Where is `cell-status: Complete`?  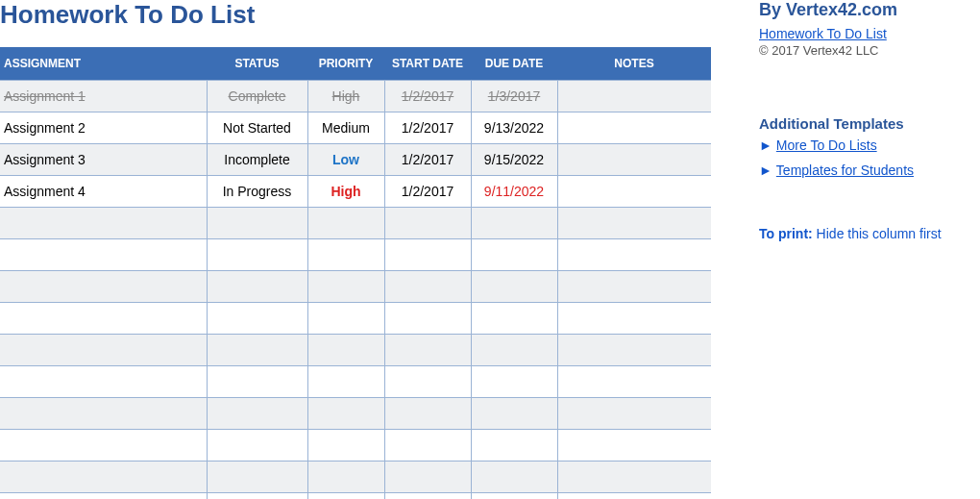
cell-status: Complete is located at coordinates (257, 96).